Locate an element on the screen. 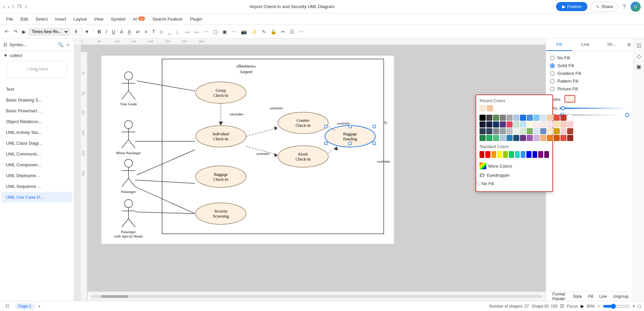 The height and width of the screenshot is (311, 644). no-fill-row: ⃠ No Fill is located at coordinates (514, 183).